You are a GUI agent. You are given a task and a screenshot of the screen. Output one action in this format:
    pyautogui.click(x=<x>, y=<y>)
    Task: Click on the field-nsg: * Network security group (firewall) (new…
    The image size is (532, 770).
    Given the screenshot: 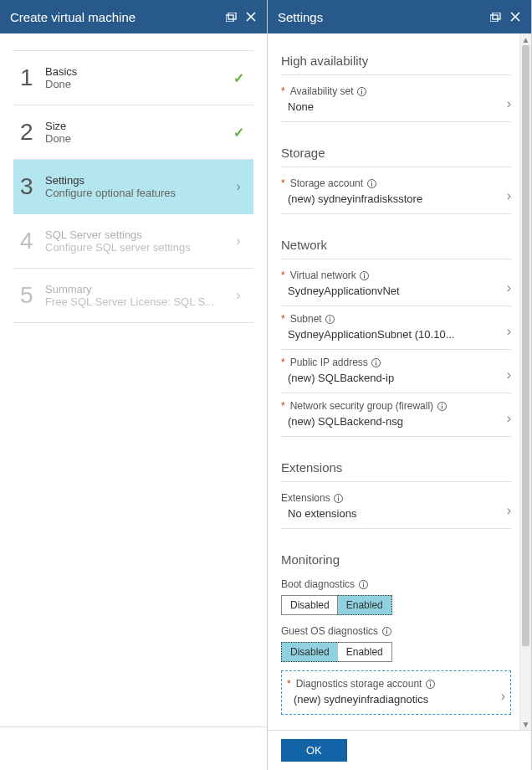 What is the action you would take?
    pyautogui.click(x=396, y=415)
    